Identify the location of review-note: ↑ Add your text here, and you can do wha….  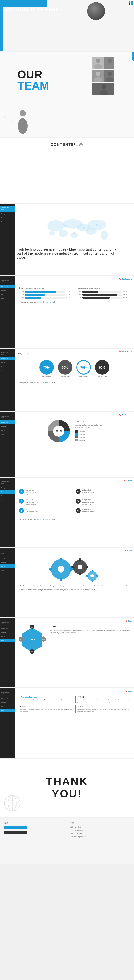
(74, 519).